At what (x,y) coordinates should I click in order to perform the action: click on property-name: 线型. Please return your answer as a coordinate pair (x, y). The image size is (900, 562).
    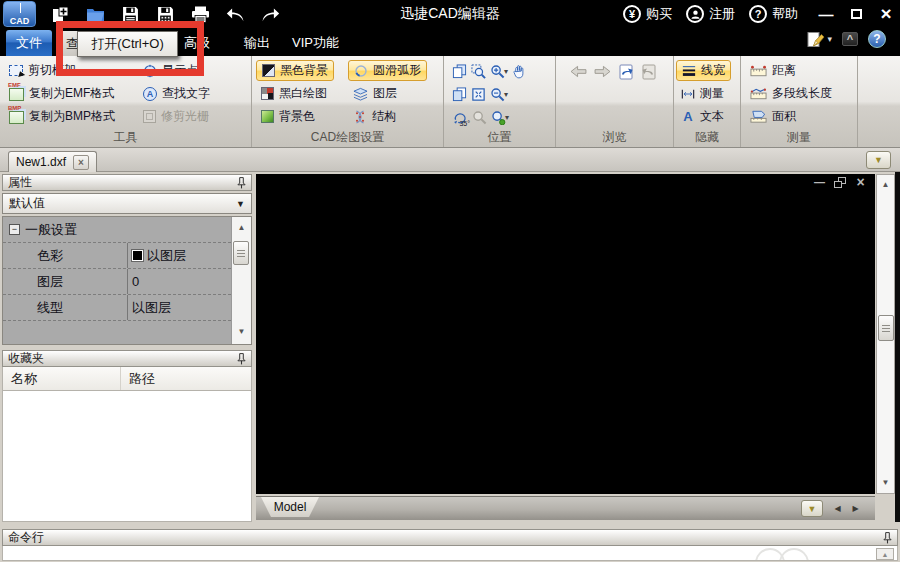
    Looking at the image, I should click on (65, 308).